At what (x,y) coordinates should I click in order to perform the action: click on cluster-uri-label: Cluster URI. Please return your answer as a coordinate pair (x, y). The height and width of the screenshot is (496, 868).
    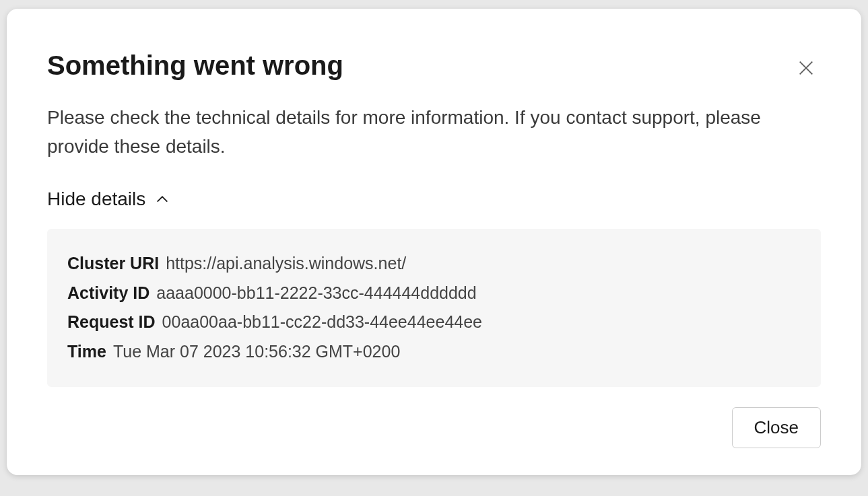
    Looking at the image, I should click on (113, 264).